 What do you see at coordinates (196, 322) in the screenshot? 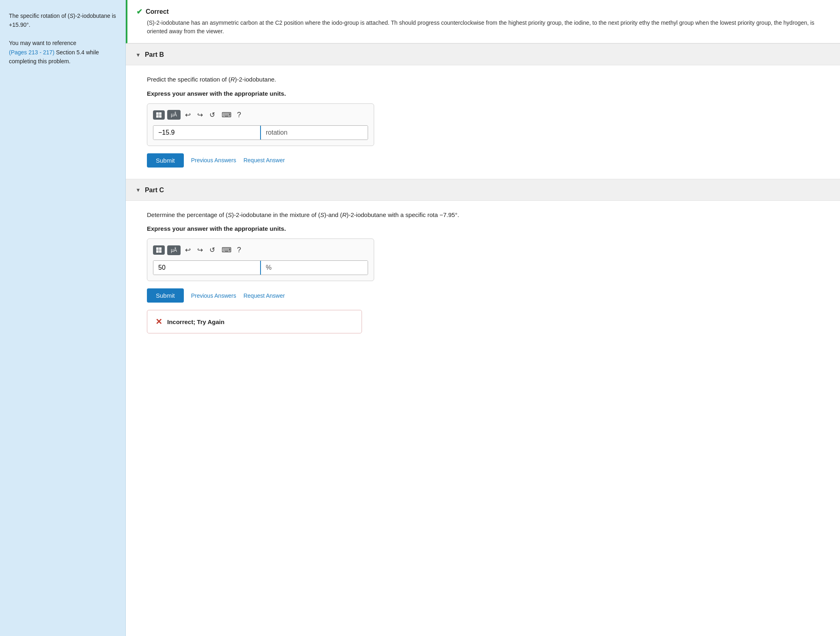
I see `incorrect-text: Incorrect; Try Again` at bounding box center [196, 322].